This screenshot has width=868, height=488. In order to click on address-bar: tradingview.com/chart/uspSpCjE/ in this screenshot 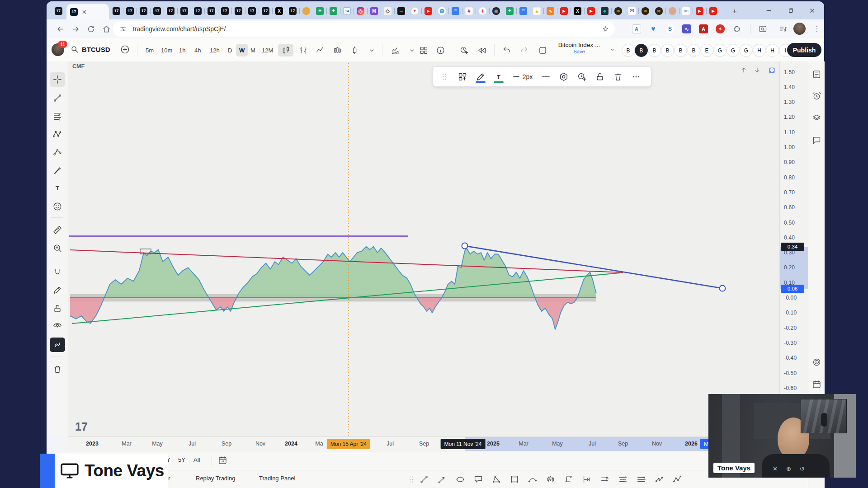, I will do `click(364, 29)`.